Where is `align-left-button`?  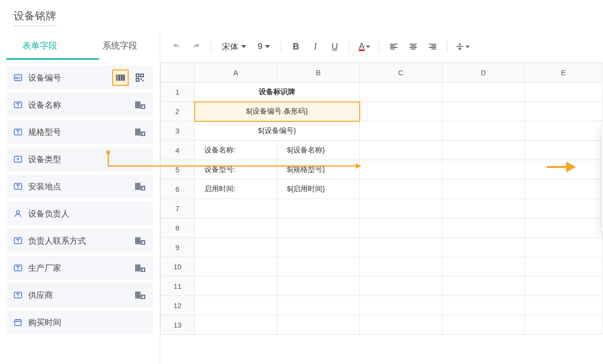 align-left-button is located at coordinates (394, 47).